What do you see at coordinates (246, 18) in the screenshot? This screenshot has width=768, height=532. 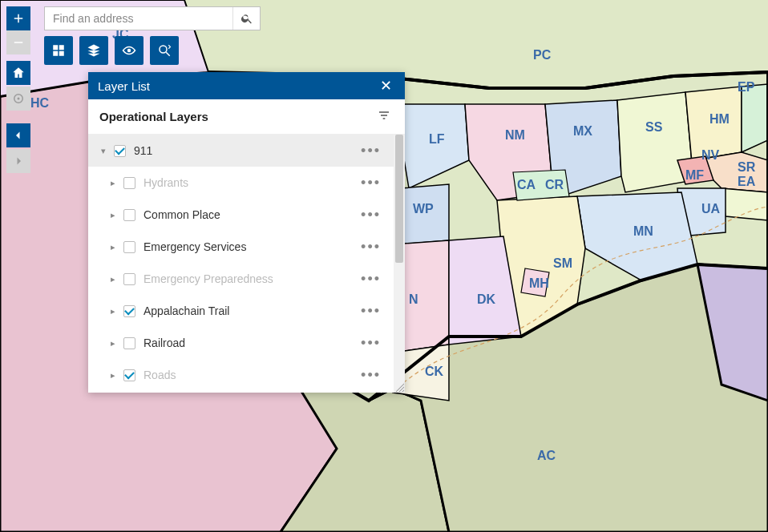 I see `search-submit-button` at bounding box center [246, 18].